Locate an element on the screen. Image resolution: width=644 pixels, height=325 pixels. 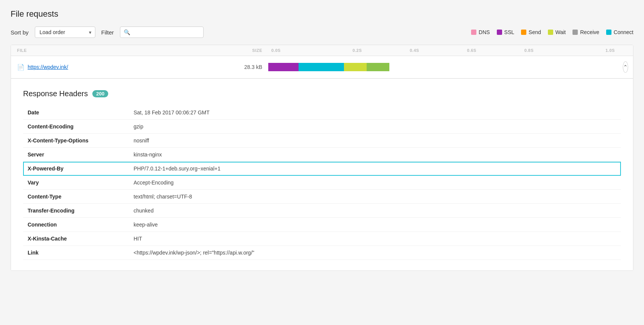
search-icon: 🔍 is located at coordinates (127, 32).